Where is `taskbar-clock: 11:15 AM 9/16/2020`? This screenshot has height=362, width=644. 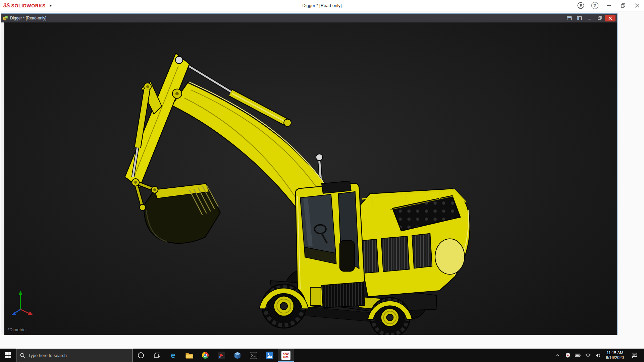
taskbar-clock: 11:15 AM 9/16/2020 is located at coordinates (615, 355).